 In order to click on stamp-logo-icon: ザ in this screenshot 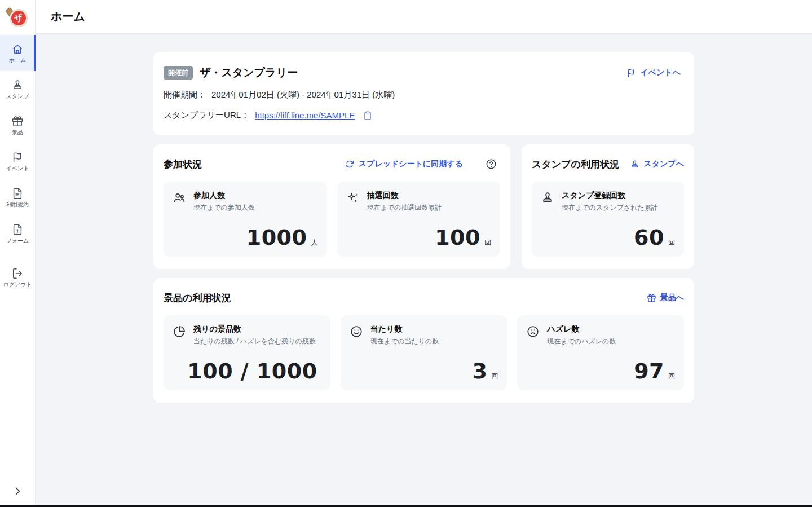, I will do `click(17, 17)`.